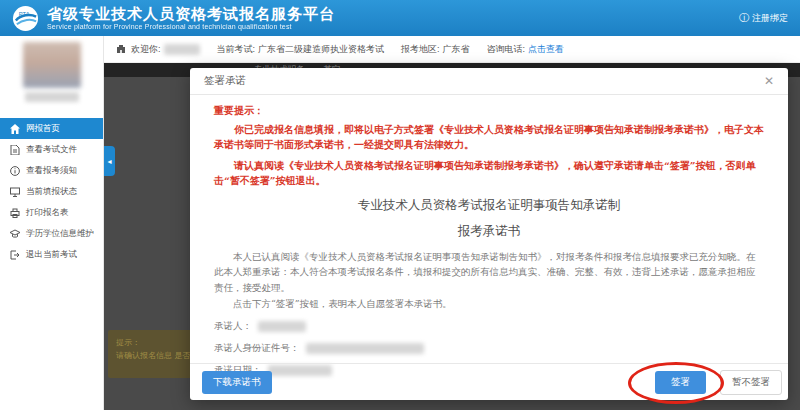  What do you see at coordinates (489, 280) in the screenshot?
I see `commitment-doc-body: 本人已认真阅读《专业技术人员资格考试报名证明事项告知承诺制告知书》，对报考条件和…` at bounding box center [489, 280].